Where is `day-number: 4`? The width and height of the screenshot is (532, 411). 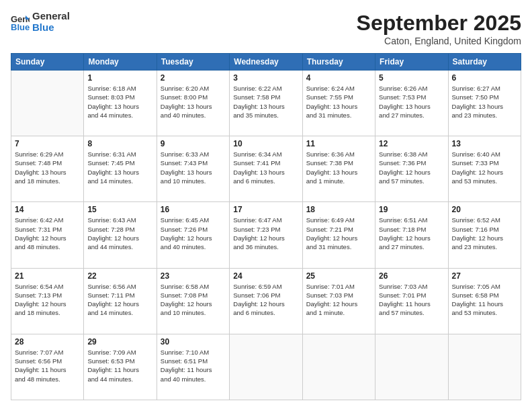
day-number: 4 is located at coordinates (339, 78).